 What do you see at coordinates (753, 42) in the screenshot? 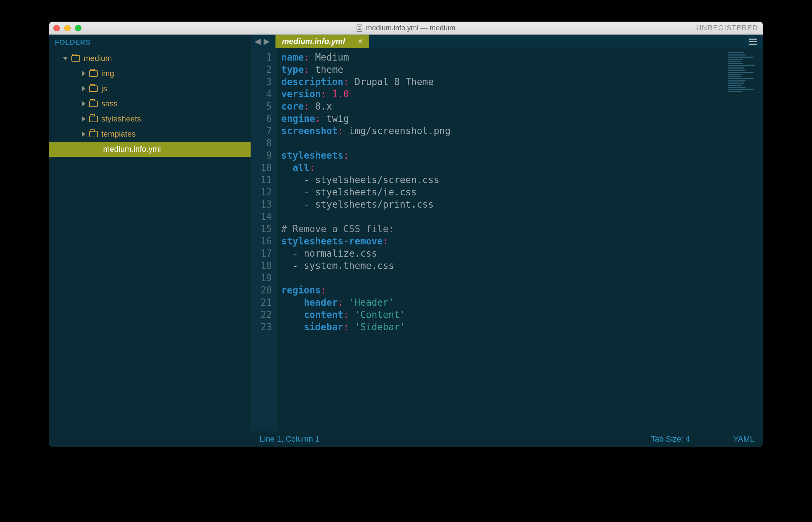
I see `hamburger-menu-icon` at bounding box center [753, 42].